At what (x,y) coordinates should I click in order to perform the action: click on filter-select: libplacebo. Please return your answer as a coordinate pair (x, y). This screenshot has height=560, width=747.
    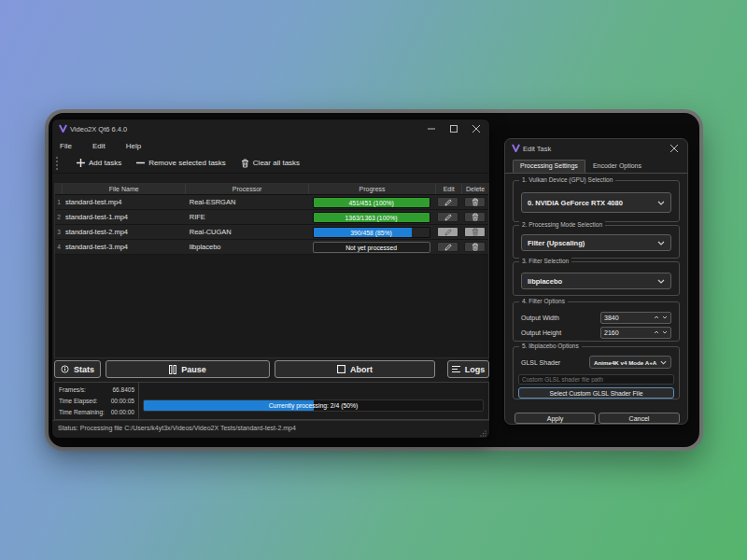
    Looking at the image, I should click on (596, 281).